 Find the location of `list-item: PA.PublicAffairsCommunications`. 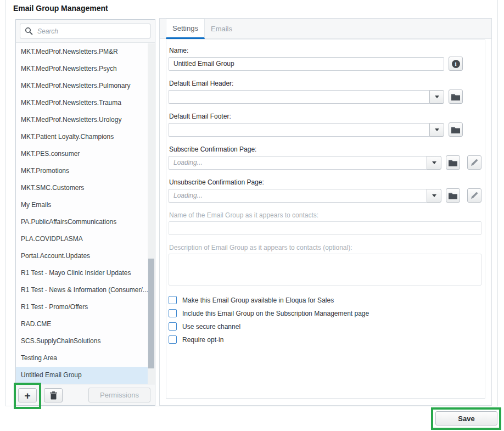

list-item: PA.PublicAffairsCommunications is located at coordinates (82, 222).